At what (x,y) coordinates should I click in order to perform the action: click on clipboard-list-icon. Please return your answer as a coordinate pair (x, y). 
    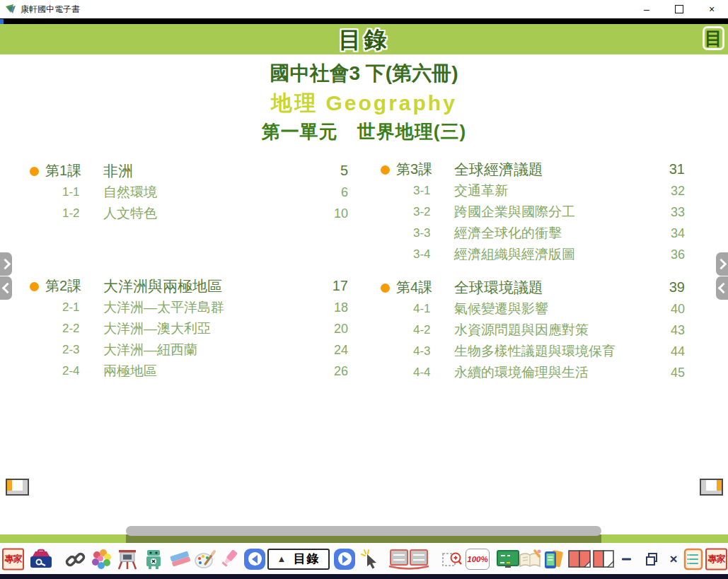
    Looking at the image, I should click on (693, 559).